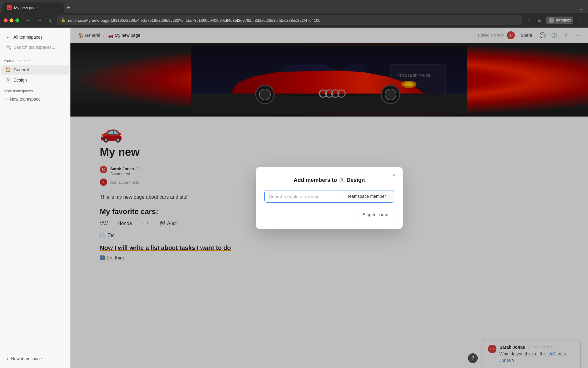  What do you see at coordinates (12, 20) in the screenshot?
I see `minimize-light` at bounding box center [12, 20].